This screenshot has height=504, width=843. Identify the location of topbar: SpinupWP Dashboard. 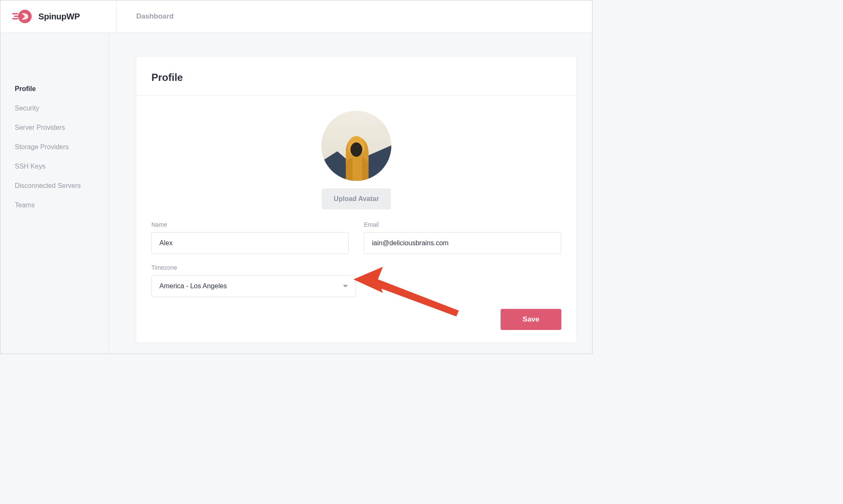
(296, 17).